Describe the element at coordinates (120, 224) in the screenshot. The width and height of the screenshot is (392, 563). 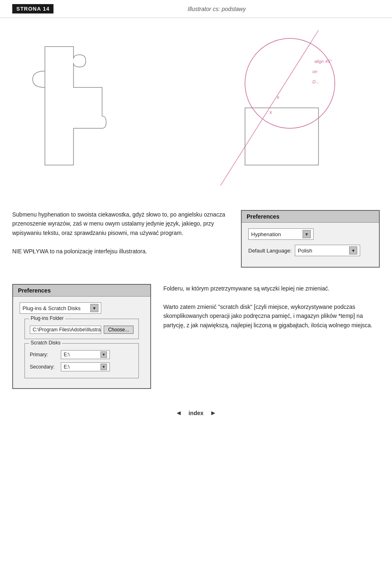
I see `paragraph-1: Submenu hyphenation to swoista ciekawost…` at that location.